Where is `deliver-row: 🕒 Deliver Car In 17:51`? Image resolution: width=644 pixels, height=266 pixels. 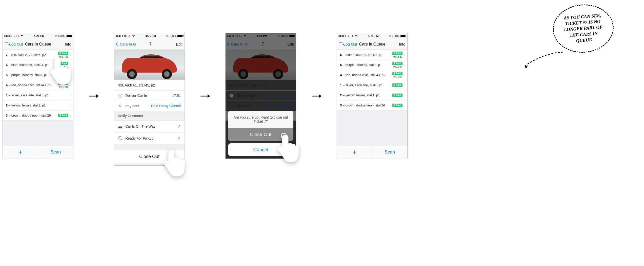
deliver-row: 🕒 Deliver Car In 17:51 is located at coordinates (149, 96).